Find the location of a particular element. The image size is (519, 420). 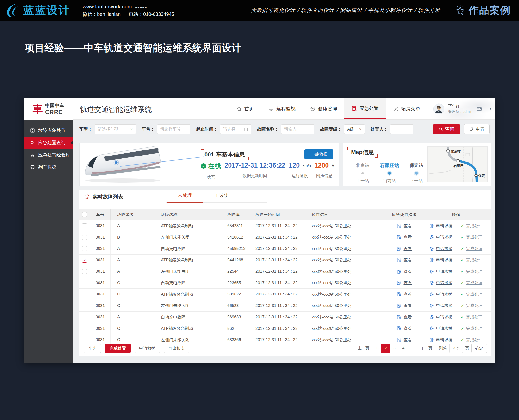

filter-fault-name: 故障名称： is located at coordinates (286, 129).